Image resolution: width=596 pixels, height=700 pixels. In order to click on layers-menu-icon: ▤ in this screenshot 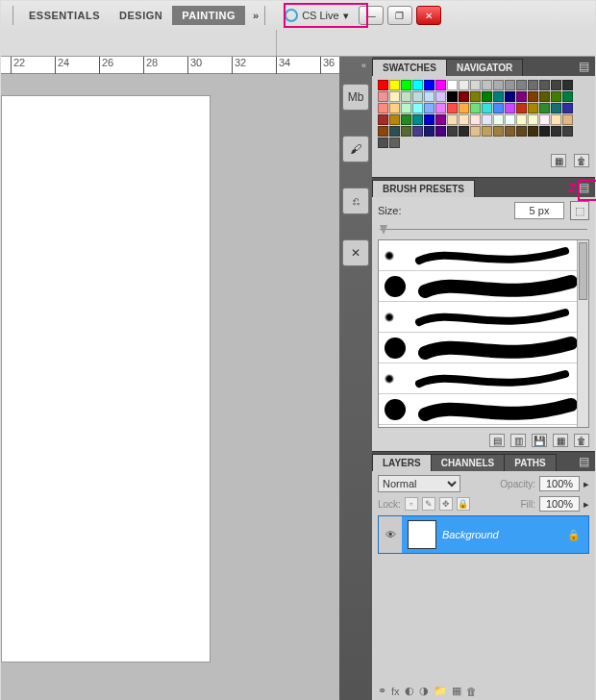, I will do `click(584, 462)`.